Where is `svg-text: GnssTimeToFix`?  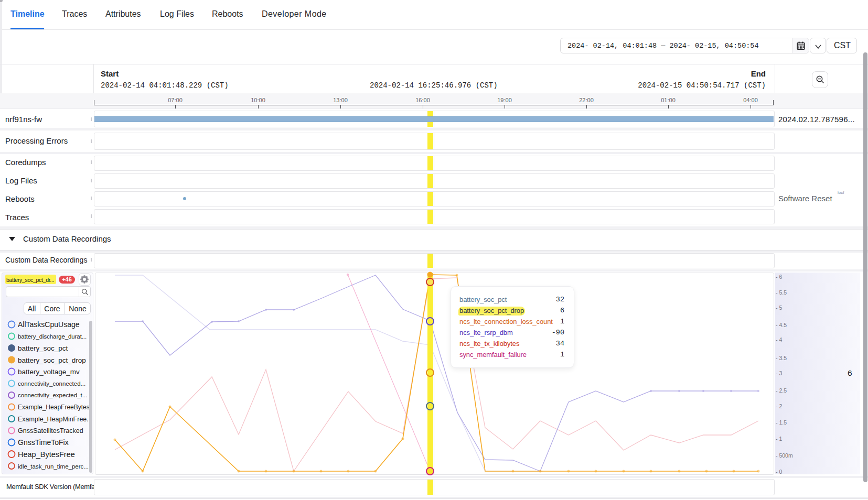
svg-text: GnssTimeToFix is located at coordinates (43, 442).